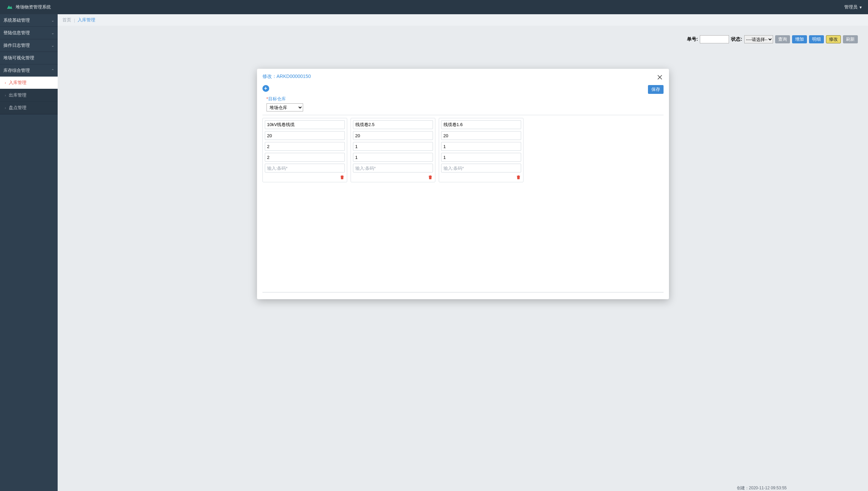 The height and width of the screenshot is (491, 868). Describe the element at coordinates (29, 83) in the screenshot. I see `sidebar-item-inbound: › 入库管理` at that location.